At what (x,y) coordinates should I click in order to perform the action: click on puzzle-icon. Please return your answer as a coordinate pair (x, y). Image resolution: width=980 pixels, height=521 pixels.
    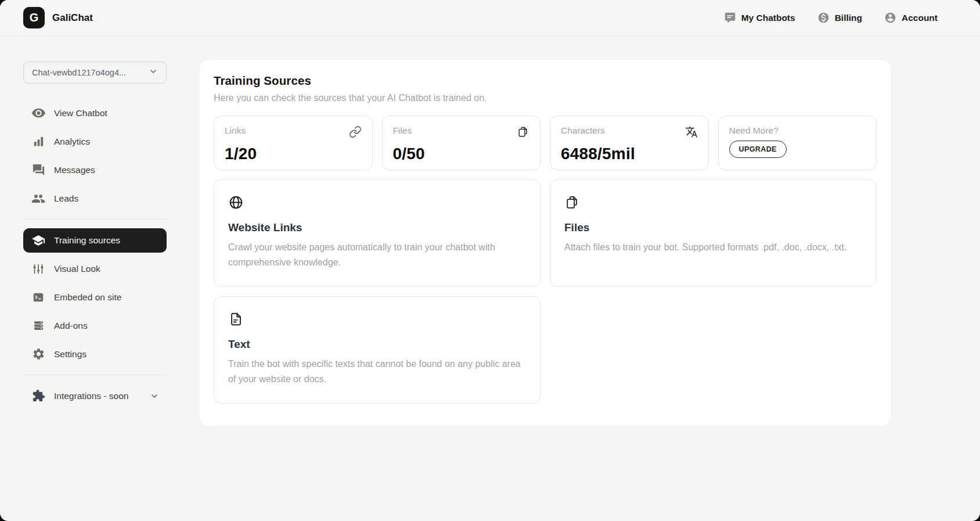
    Looking at the image, I should click on (38, 396).